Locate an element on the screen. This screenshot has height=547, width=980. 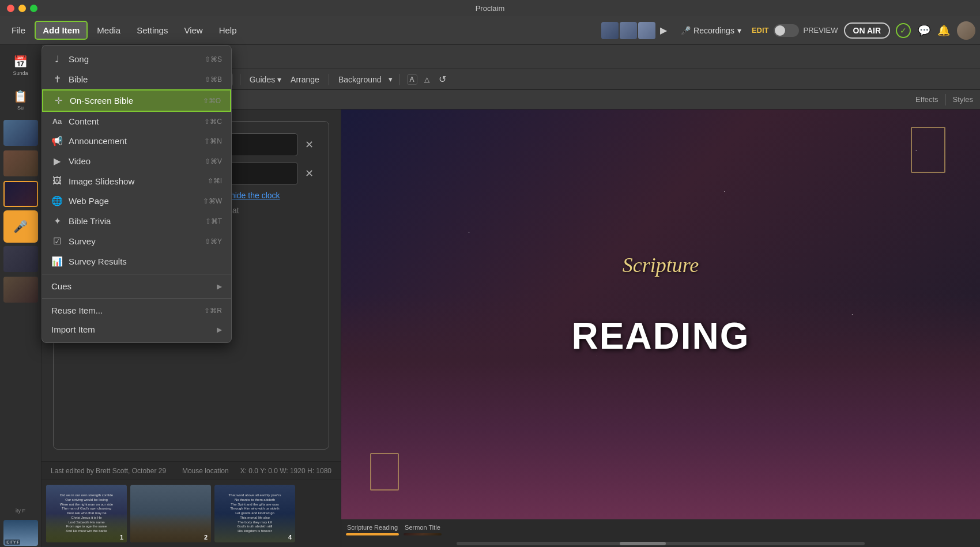
bell-icon: 🔔 is located at coordinates (944, 31).